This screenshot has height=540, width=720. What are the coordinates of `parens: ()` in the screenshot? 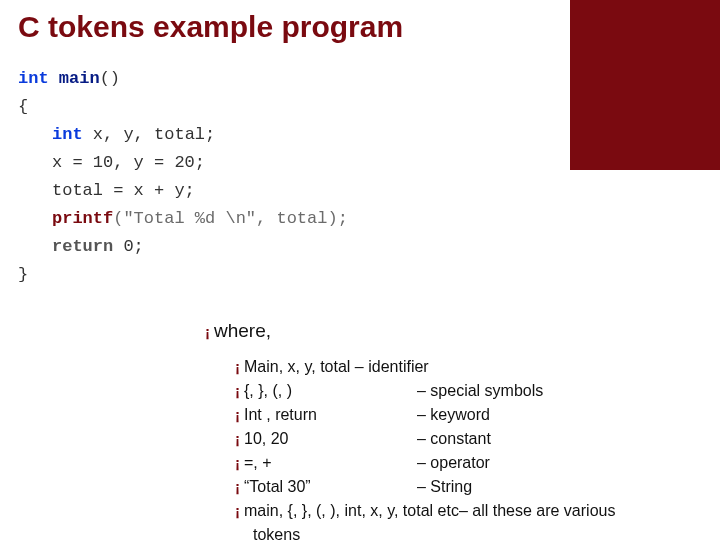 It's located at (110, 78).